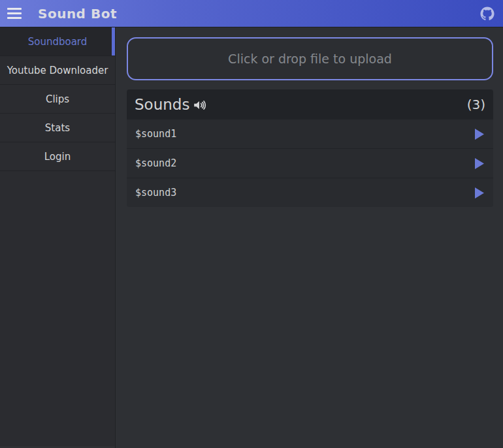 This screenshot has height=448, width=503. Describe the element at coordinates (14, 14) in the screenshot. I see `hamburger-menu-button` at that location.